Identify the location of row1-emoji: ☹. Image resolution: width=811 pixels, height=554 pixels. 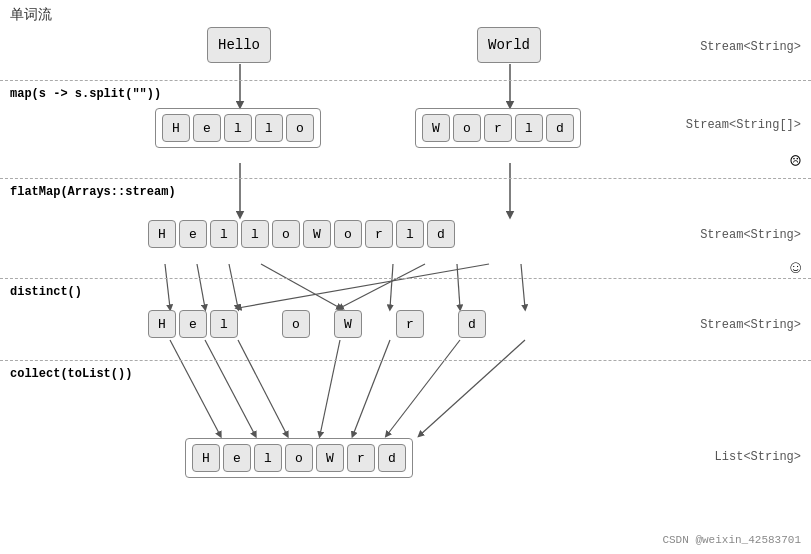
(796, 161).